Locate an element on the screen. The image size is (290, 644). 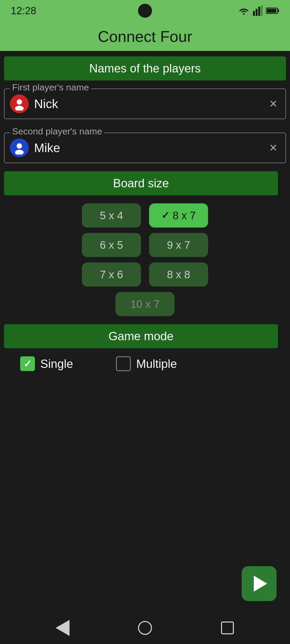
player1-clear-button: ✕ is located at coordinates (273, 104).